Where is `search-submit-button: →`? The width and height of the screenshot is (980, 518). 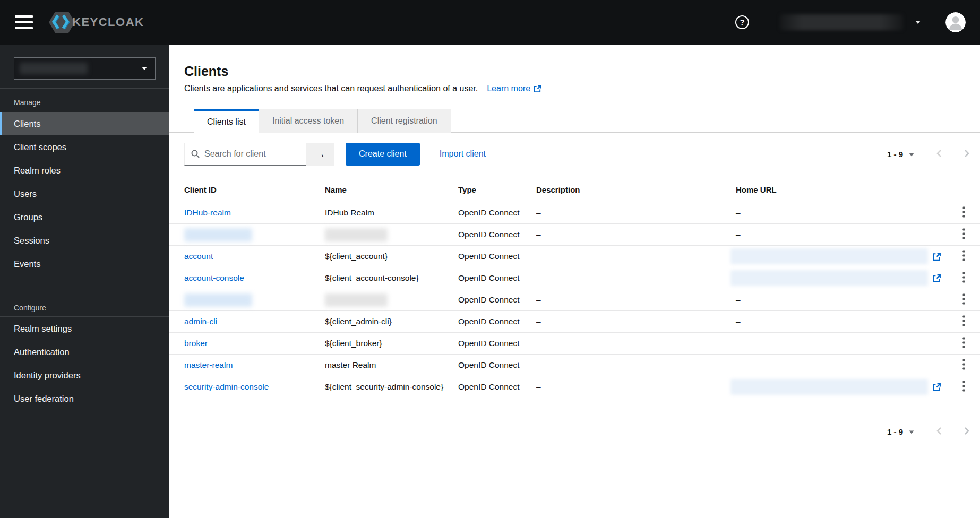 search-submit-button: → is located at coordinates (321, 154).